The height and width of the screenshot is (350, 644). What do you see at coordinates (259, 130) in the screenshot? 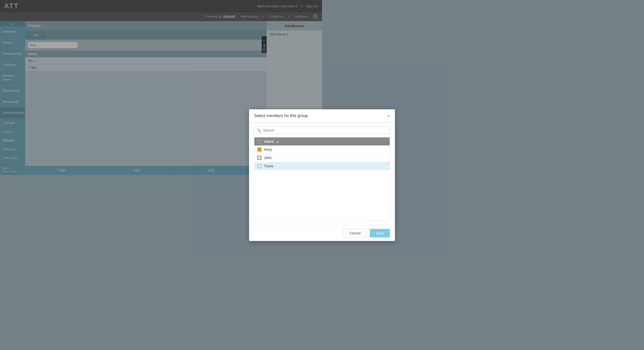
I see `modal-search-icon: 🔍` at bounding box center [259, 130].